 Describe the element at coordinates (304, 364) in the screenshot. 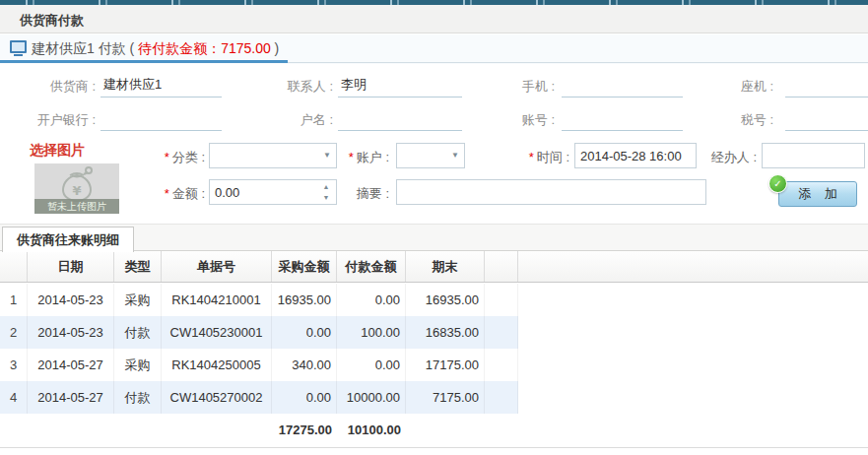

I see `cell-purchase: 340.00` at that location.